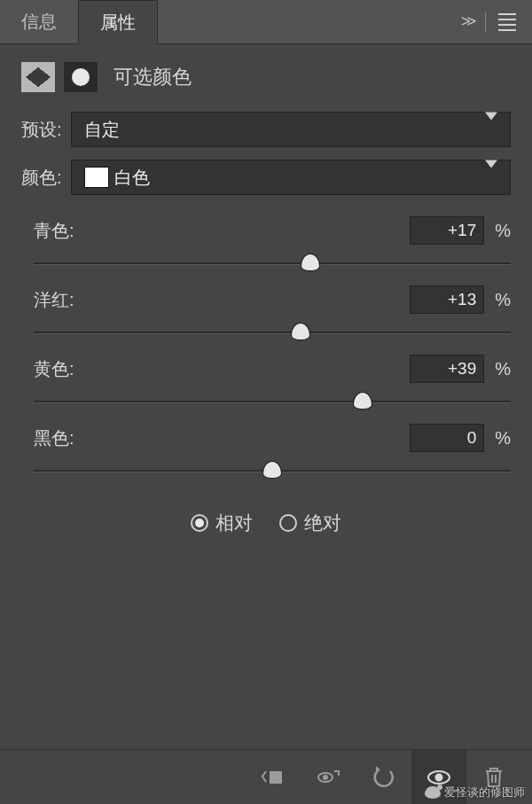  What do you see at coordinates (54, 230) in the screenshot?
I see `slider-label: 青色:` at bounding box center [54, 230].